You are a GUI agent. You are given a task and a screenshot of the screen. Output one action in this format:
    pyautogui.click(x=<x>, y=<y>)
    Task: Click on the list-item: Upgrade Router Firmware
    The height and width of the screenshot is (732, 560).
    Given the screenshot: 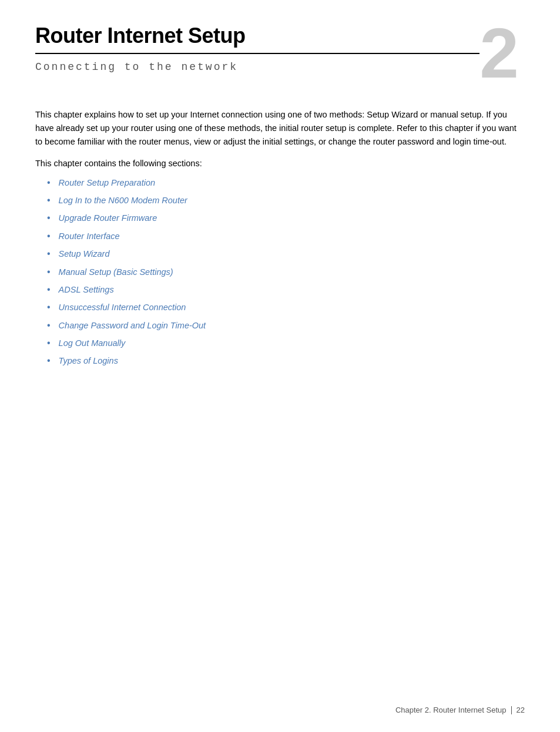 What is the action you would take?
    pyautogui.click(x=286, y=218)
    